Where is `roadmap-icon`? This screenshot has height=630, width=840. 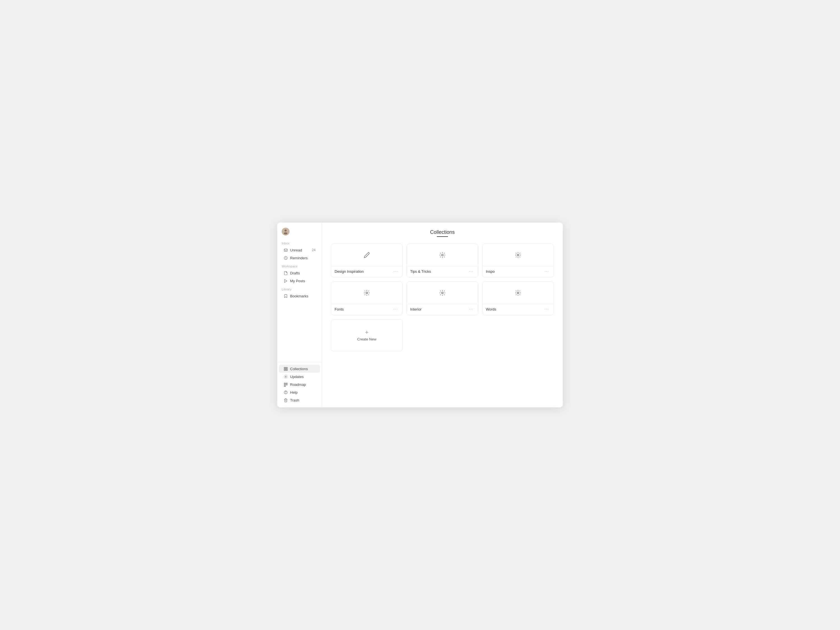
roadmap-icon is located at coordinates (286, 384).